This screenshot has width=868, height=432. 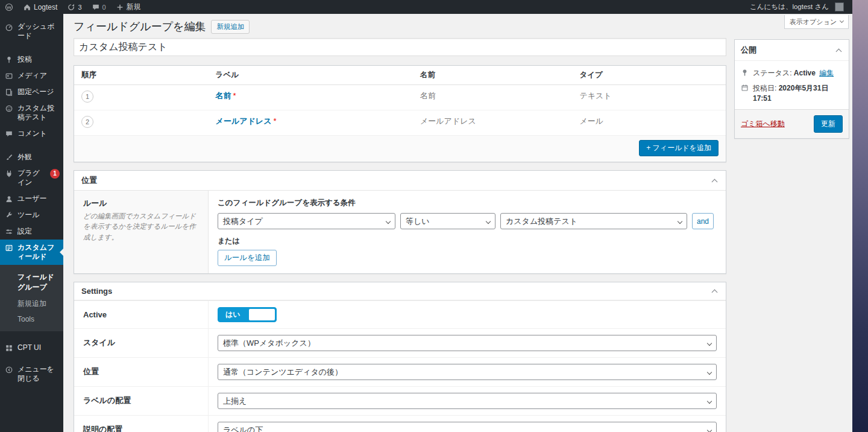 I want to click on media-icon, so click(x=9, y=76).